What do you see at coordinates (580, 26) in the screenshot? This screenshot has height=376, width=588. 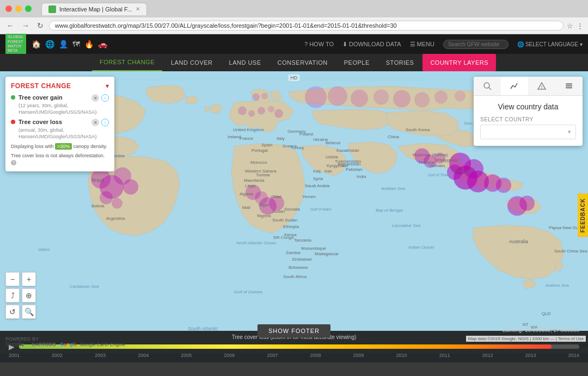 I see `settings-icon: ⋮` at bounding box center [580, 26].